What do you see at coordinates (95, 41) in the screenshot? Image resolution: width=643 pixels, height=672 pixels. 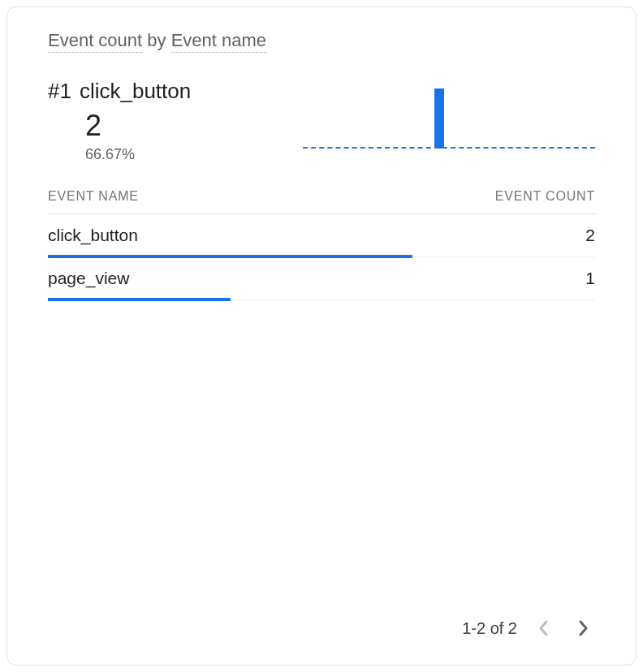 I see `title-metric: Event count` at bounding box center [95, 41].